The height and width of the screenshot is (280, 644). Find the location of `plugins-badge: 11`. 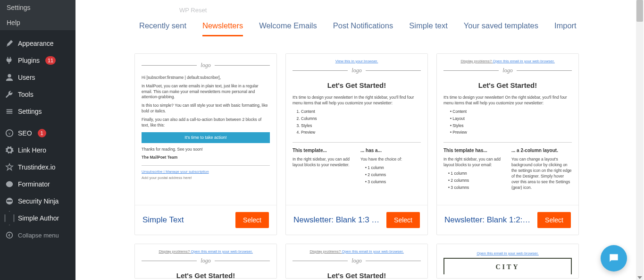

plugins-badge: 11 is located at coordinates (50, 60).